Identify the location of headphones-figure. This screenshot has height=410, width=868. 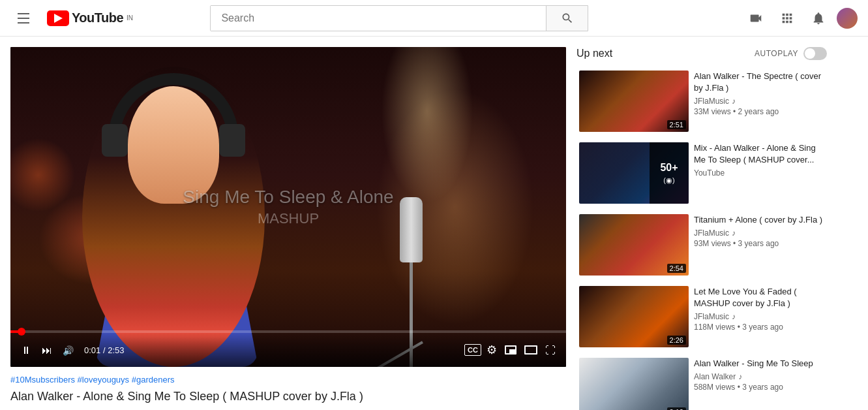
(173, 112).